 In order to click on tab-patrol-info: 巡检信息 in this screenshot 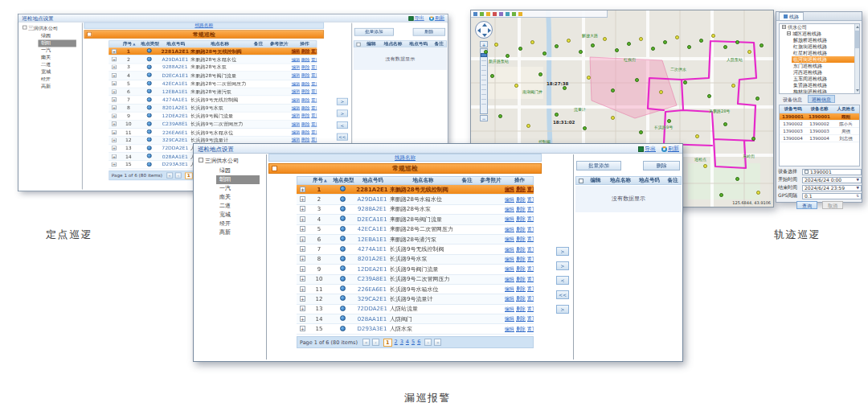, I will do `click(821, 99)`.